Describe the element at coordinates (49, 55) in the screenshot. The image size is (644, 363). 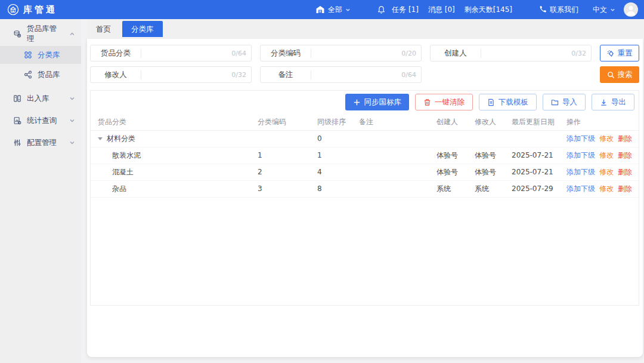
I see `sidebar-item-label: 分类库` at that location.